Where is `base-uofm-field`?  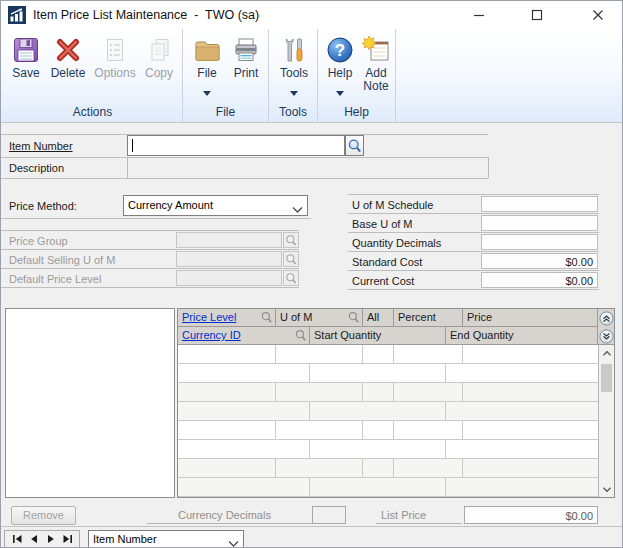
base-uofm-field is located at coordinates (540, 223).